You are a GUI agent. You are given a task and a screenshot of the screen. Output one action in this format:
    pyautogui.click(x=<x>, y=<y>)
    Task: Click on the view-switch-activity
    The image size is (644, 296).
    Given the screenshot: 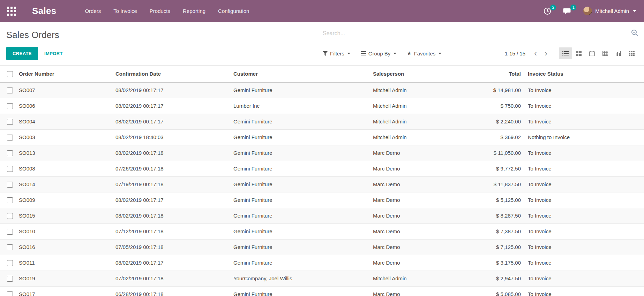 What is the action you would take?
    pyautogui.click(x=632, y=53)
    